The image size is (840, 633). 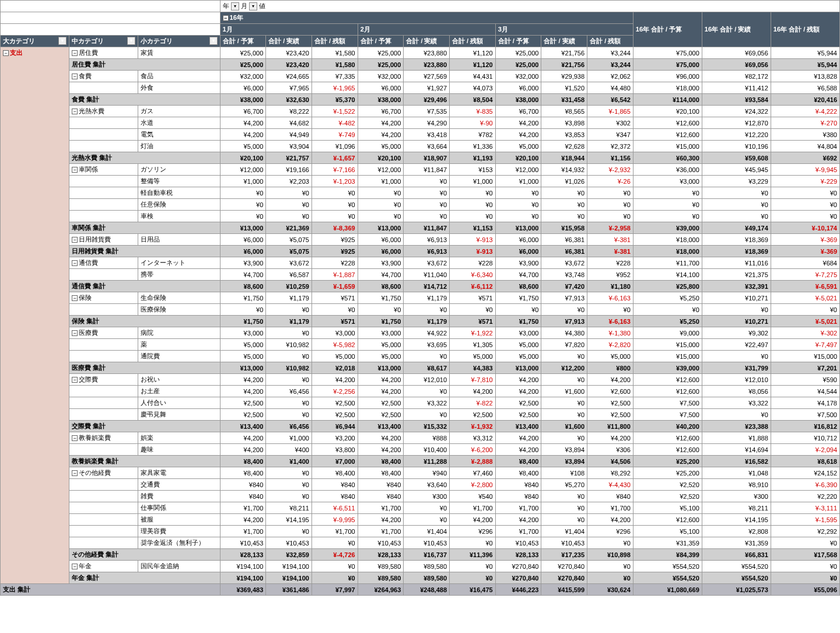 I want to click on value-cell: ¥14,932, so click(x=565, y=170).